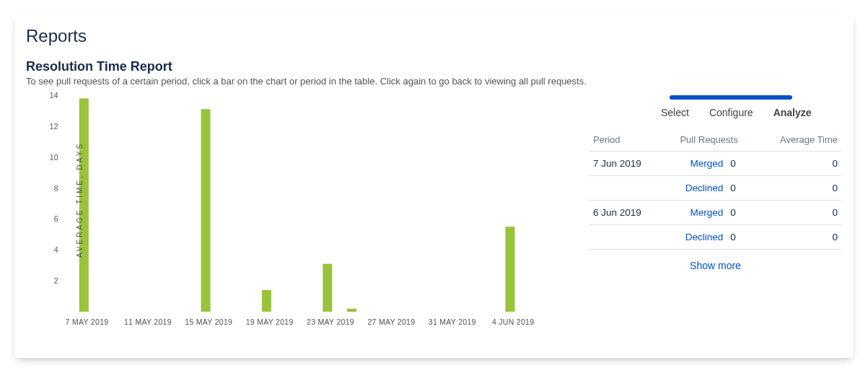 Image resolution: width=868 pixels, height=381 pixels. What do you see at coordinates (716, 213) in the screenshot?
I see `table-row: 6 Jun 2019Merged00` at bounding box center [716, 213].